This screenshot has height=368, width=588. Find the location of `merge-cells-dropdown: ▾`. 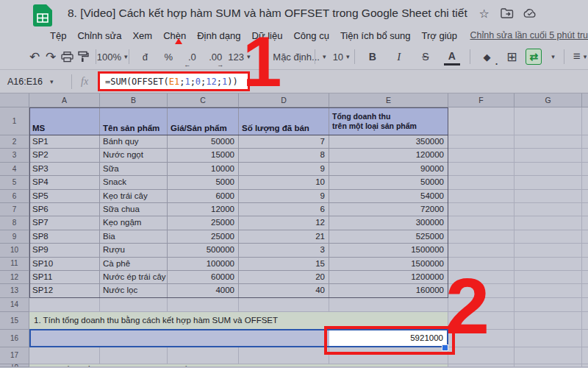

merge-cells-dropdown: ▾ is located at coordinates (551, 57).